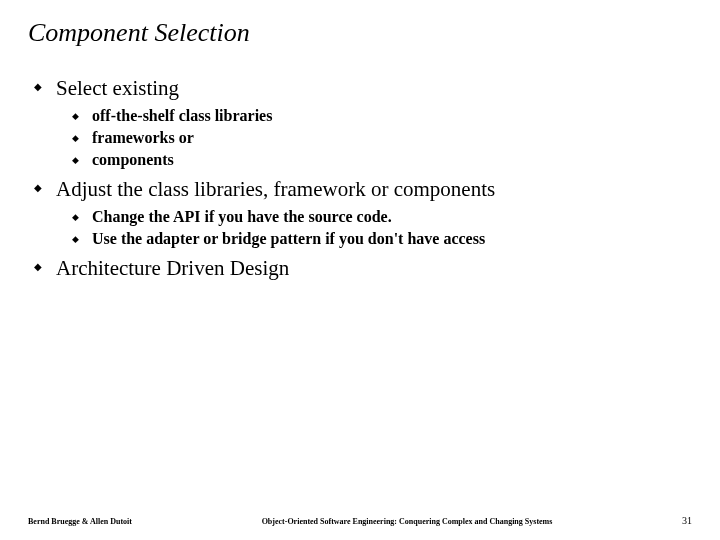 This screenshot has height=540, width=720. Describe the element at coordinates (118, 88) in the screenshot. I see `bullet-text: Select existing` at that location.